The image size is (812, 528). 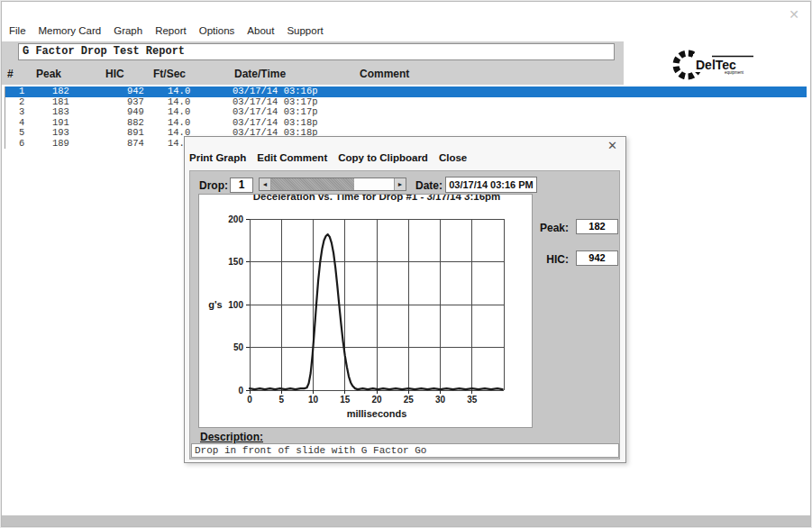 What do you see at coordinates (541, 259) in the screenshot?
I see `hic-label: HIC:` at bounding box center [541, 259].